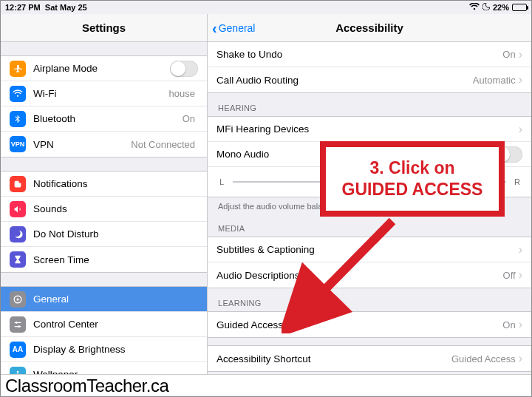 This screenshot has height=397, width=532. What do you see at coordinates (519, 7) in the screenshot?
I see `battery-icon` at bounding box center [519, 7].